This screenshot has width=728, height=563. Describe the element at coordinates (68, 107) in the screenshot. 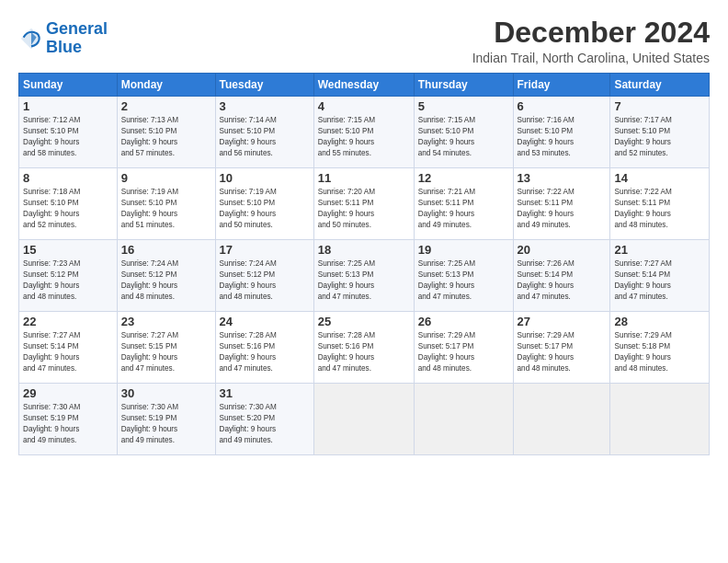

I see `day-number: 1` at that location.